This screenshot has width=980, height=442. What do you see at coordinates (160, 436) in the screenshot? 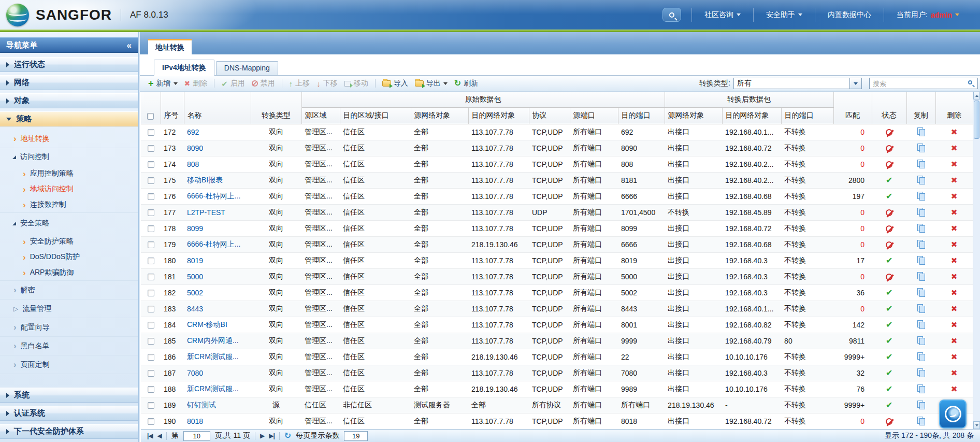
I see `prev-page-button: ◀` at bounding box center [160, 436].